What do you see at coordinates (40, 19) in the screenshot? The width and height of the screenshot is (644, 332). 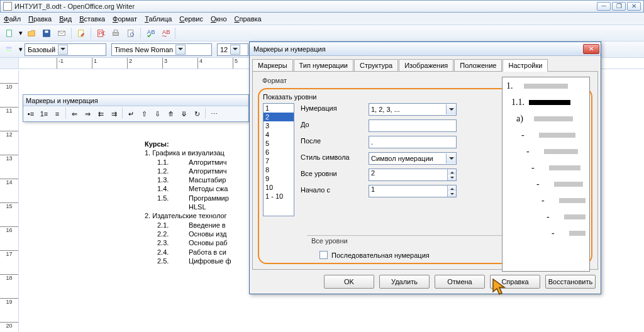 I see `menu-Правка: Правка` at bounding box center [40, 19].